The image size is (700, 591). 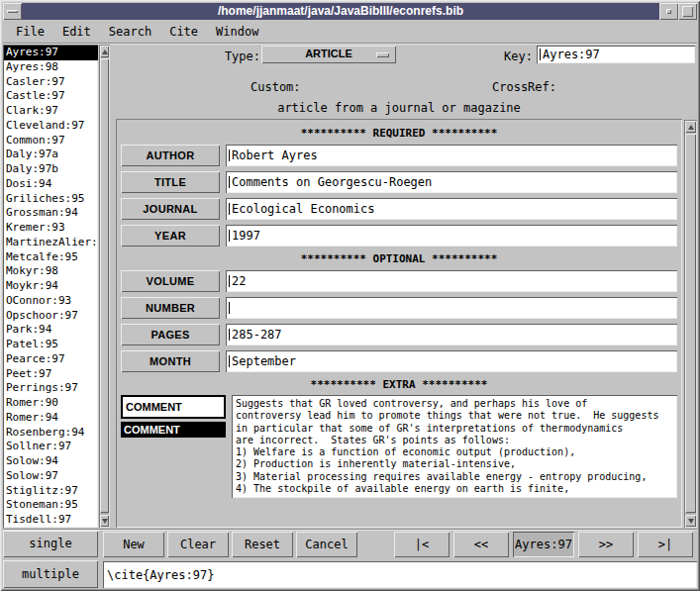 I want to click on menu-item: Search, so click(x=131, y=32).